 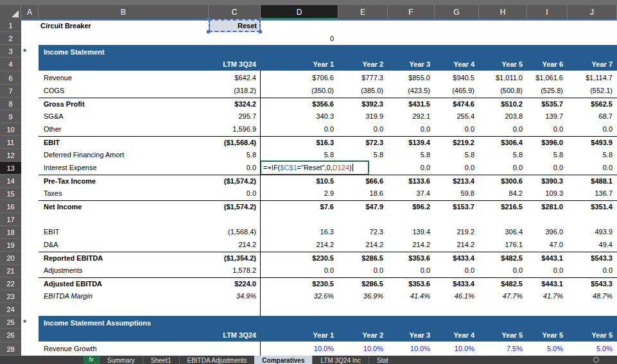 What do you see at coordinates (457, 12) in the screenshot?
I see `column-header-G: G` at bounding box center [457, 12].